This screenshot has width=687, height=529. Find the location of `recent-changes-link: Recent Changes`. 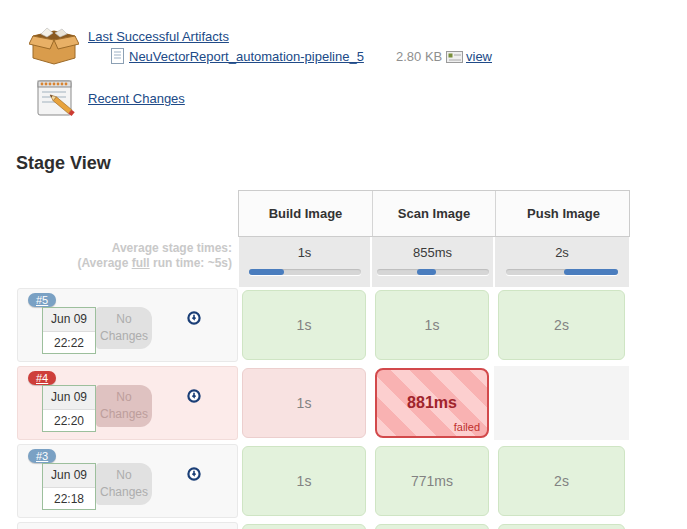

recent-changes-link: Recent Changes is located at coordinates (136, 98).